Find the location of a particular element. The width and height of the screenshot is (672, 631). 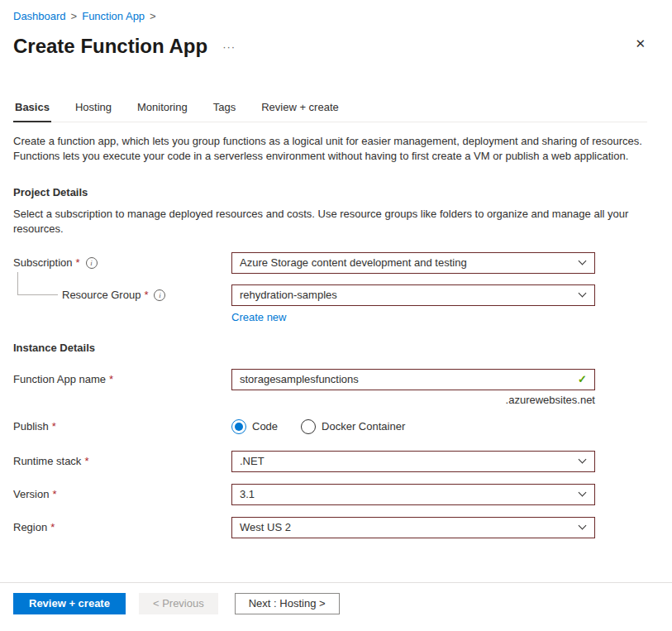

function-app-name-row: Function App name * storagesamplesfuncti… is located at coordinates (331, 380).